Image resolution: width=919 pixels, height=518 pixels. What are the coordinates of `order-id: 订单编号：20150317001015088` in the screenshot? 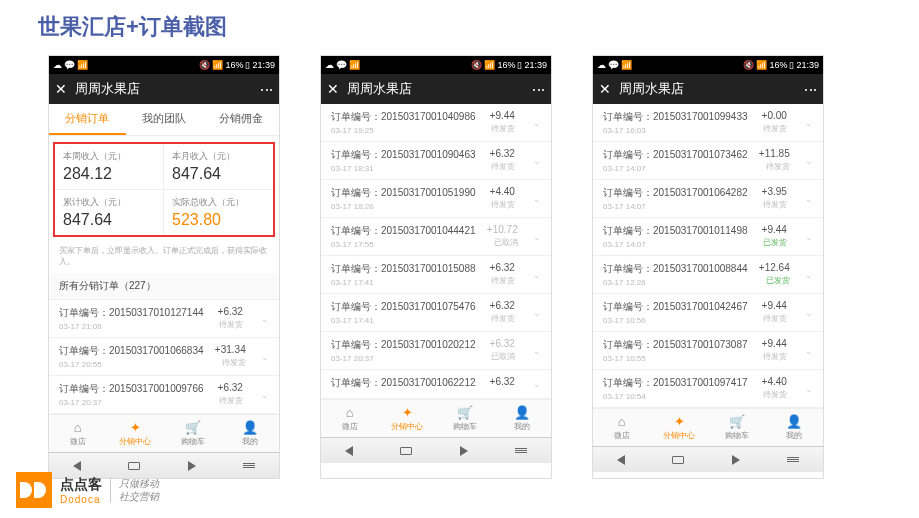 It's located at (404, 269).